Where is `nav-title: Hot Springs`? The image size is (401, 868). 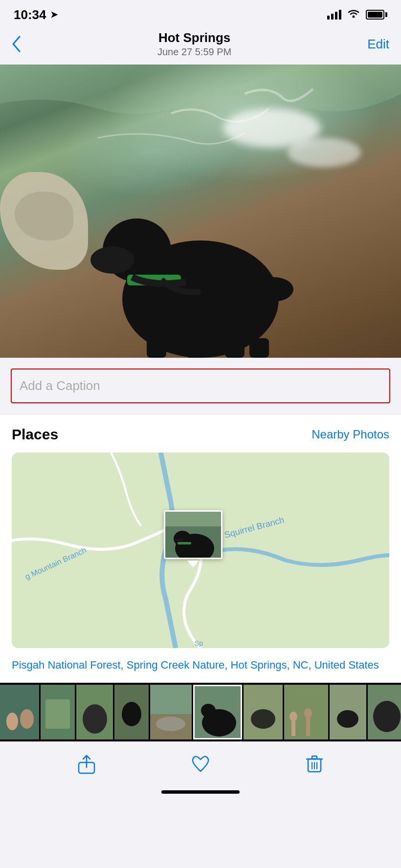
nav-title: Hot Springs is located at coordinates (195, 38).